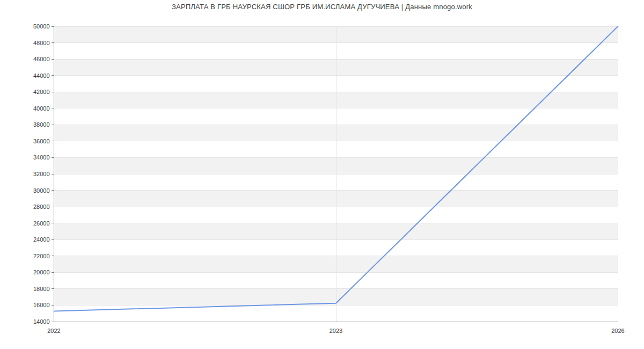  What do you see at coordinates (42, 108) in the screenshot?
I see `y-axis-tick-label: 40000` at bounding box center [42, 108].